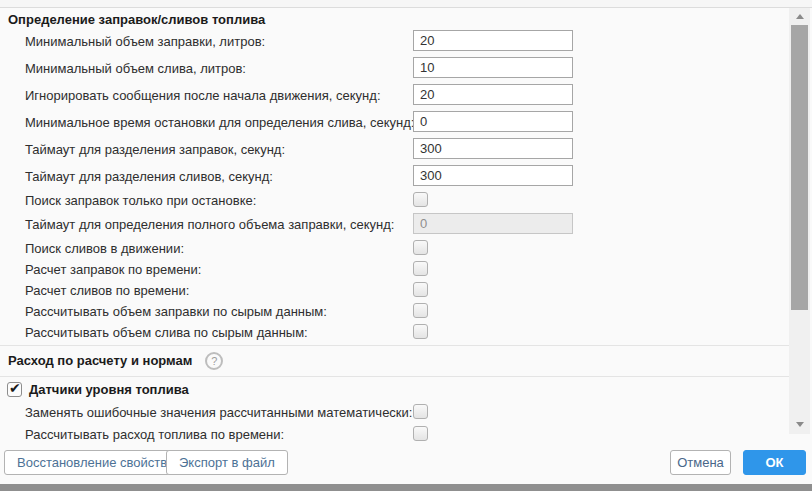 This screenshot has height=491, width=812. What do you see at coordinates (398, 20) in the screenshot?
I see `section-title-fuel-detection: Определение заправок/сливов топлива` at bounding box center [398, 20].